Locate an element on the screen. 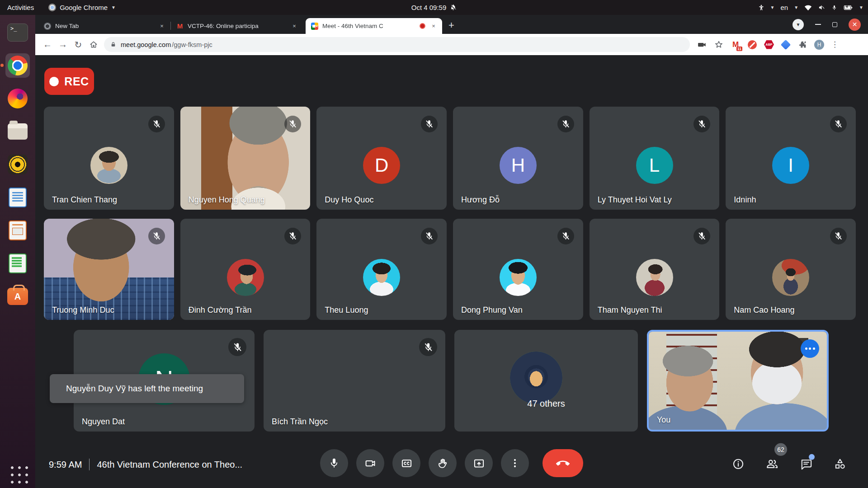  gmail-badge: 11 is located at coordinates (740, 49).